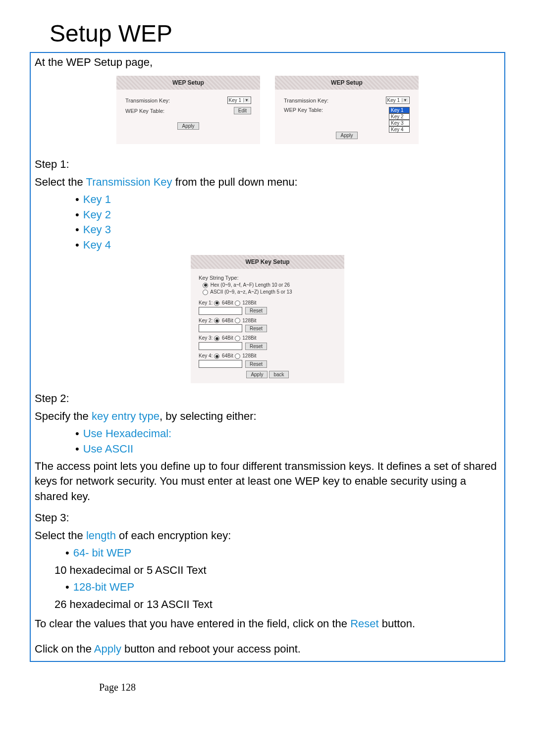 This screenshot has height=756, width=535. Describe the element at coordinates (268, 112) in the screenshot. I see `screenshot-row: WEP Setup Transmission Key: Key 1 ▼ WEP …` at that location.